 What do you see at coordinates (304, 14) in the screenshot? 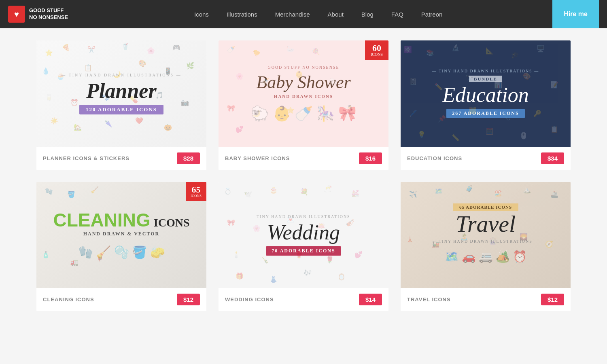
I see `navigation: ♥ GOOD STUFF NO NONSENSE Icons Illustrat…` at bounding box center [304, 14].